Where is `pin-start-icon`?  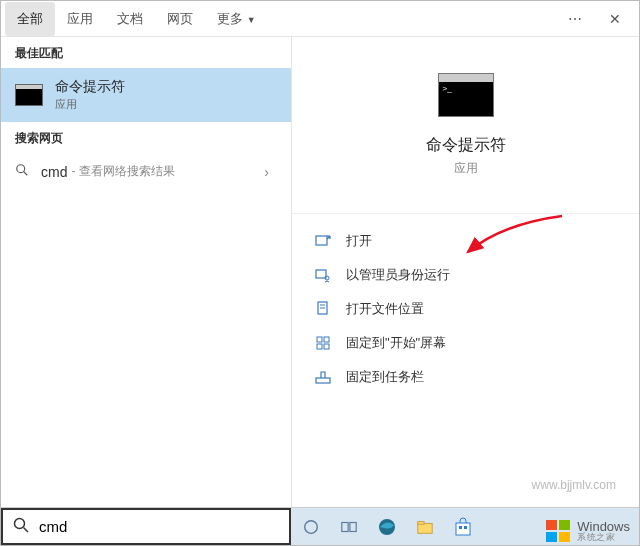 pin-start-icon is located at coordinates (323, 343).